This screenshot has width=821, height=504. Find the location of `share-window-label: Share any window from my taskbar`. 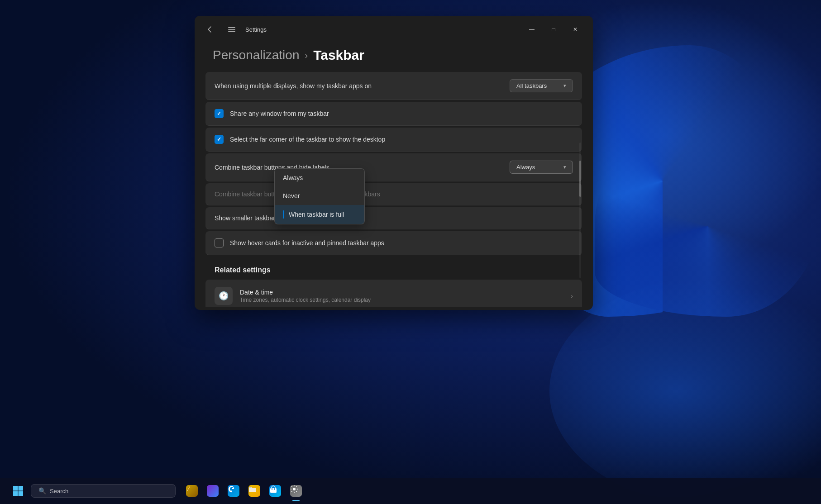

share-window-label: Share any window from my taskbar is located at coordinates (280, 114).